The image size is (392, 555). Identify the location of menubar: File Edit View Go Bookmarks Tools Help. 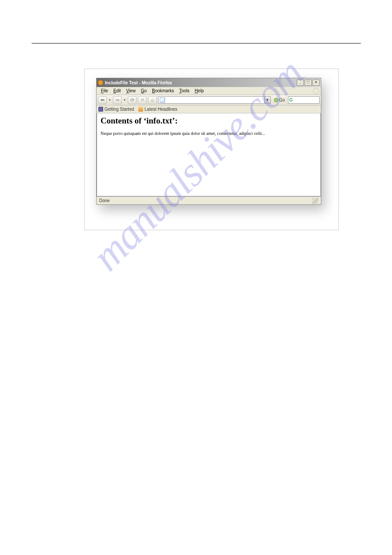
(209, 91).